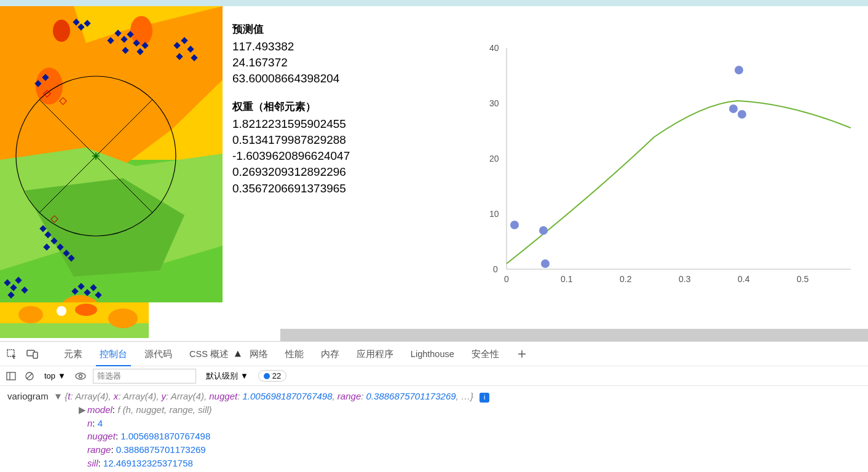  I want to click on devtools-tab-9: 安全性, so click(486, 354).